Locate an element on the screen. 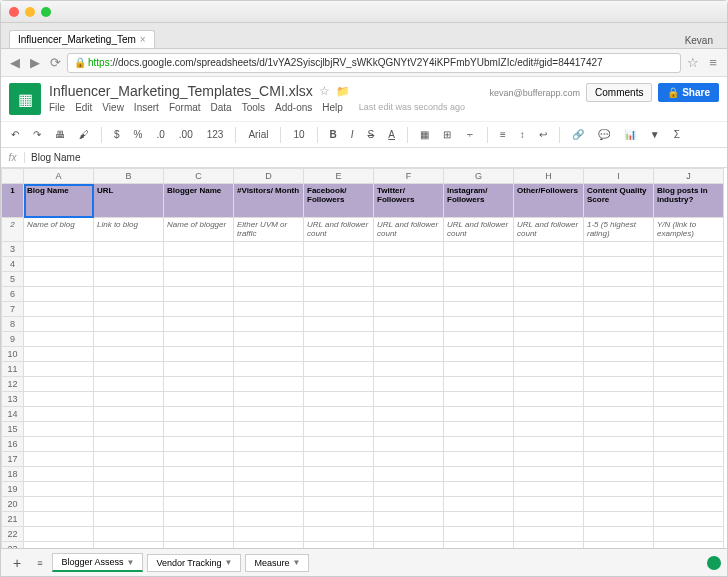  header-cell: Blog posts in industry? is located at coordinates (689, 201).